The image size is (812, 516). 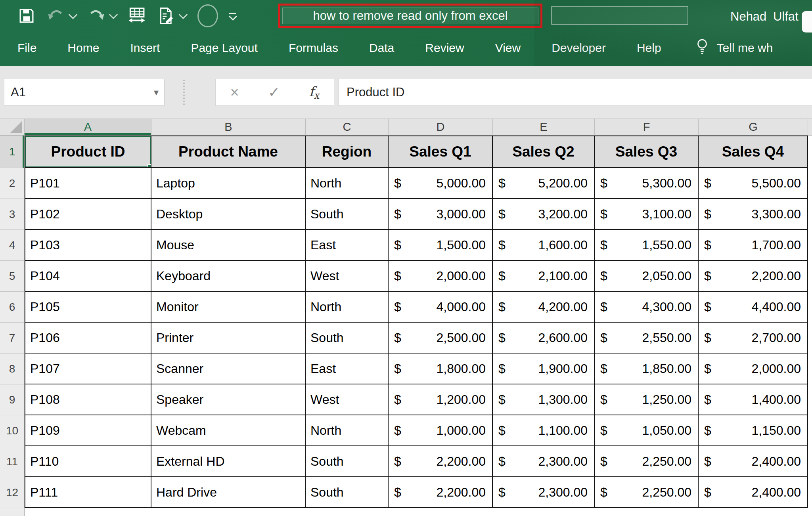 I want to click on cell: Mouse, so click(x=228, y=245).